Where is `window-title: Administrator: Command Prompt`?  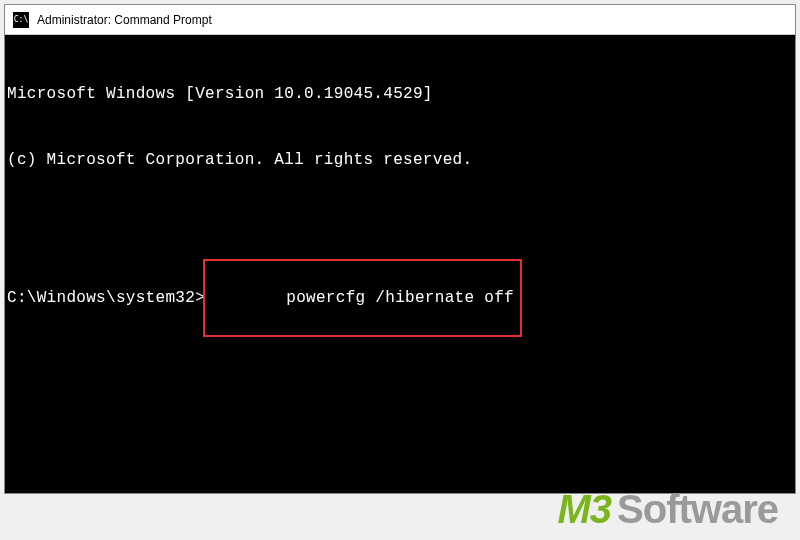 window-title: Administrator: Command Prompt is located at coordinates (124, 20).